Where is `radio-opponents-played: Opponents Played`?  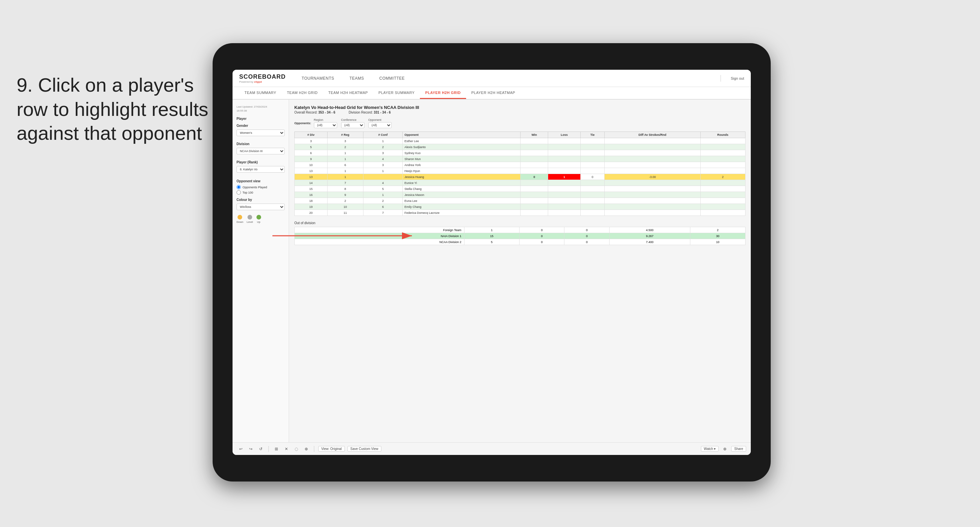
radio-opponents-played: Opponents Played is located at coordinates (261, 187).